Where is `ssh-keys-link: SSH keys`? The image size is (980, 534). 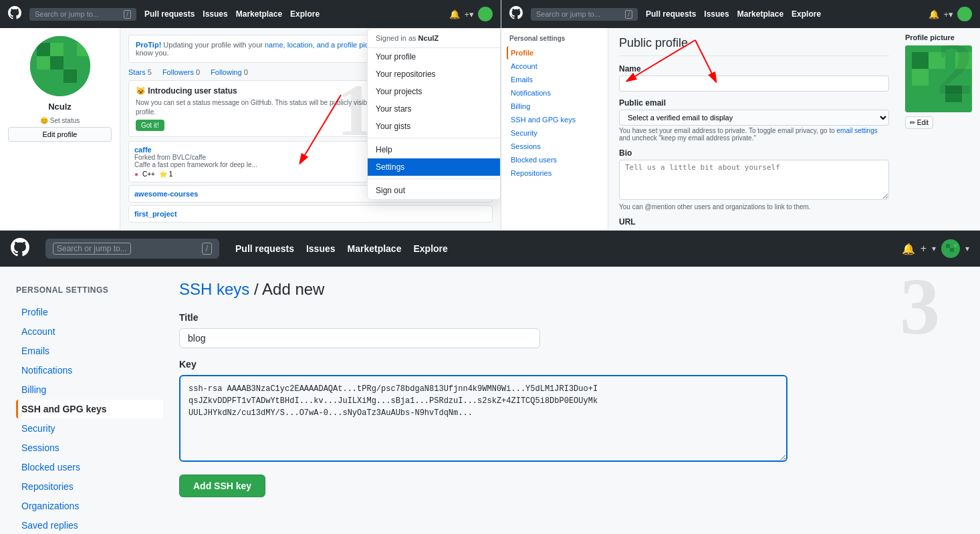 ssh-keys-link: SSH keys is located at coordinates (214, 289).